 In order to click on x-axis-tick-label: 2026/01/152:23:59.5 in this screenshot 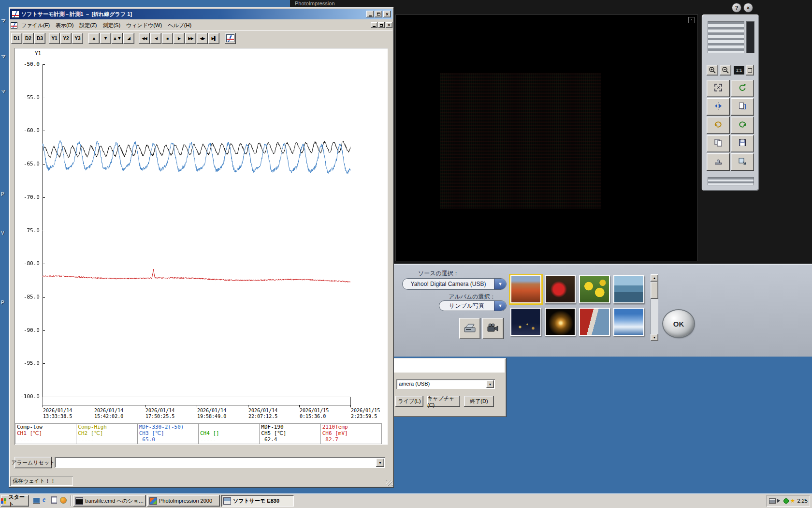, I will do `click(365, 414)`.